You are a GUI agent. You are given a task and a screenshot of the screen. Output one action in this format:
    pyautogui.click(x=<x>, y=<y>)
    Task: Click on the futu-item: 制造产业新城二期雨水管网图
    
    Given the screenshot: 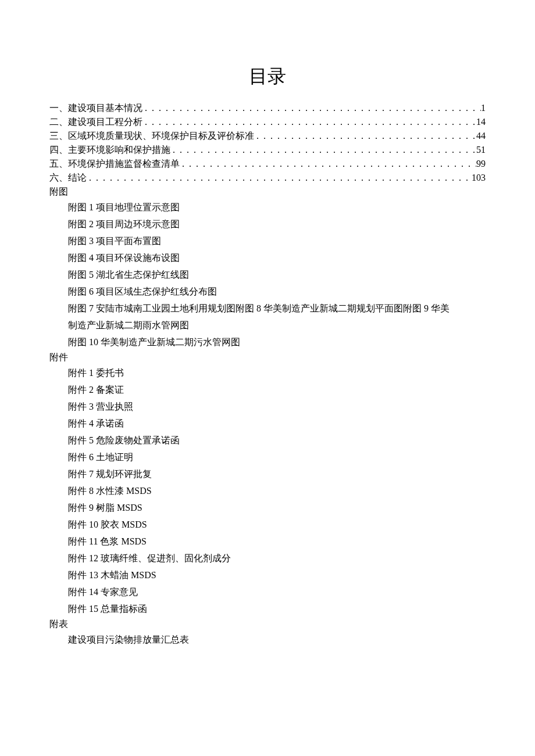 What is the action you would take?
    pyautogui.click(x=268, y=325)
    